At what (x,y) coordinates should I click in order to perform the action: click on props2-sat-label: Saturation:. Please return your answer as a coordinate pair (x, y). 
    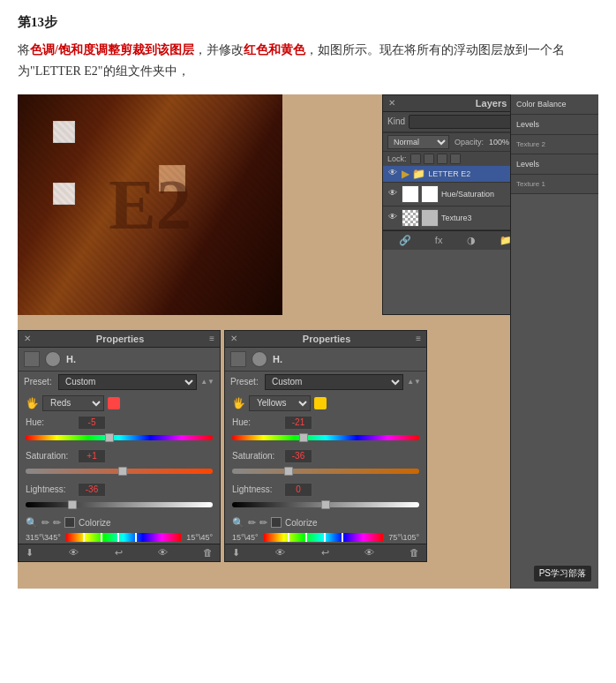
    Looking at the image, I should click on (256, 455).